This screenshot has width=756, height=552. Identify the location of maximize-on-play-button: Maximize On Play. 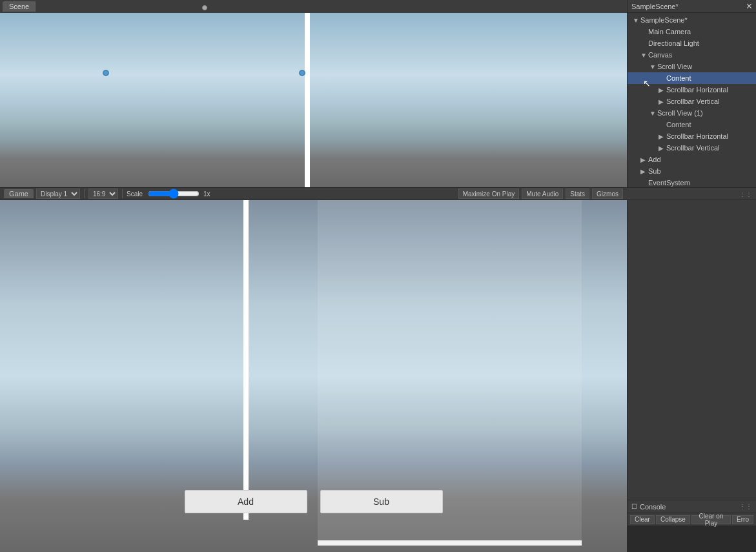
(489, 194).